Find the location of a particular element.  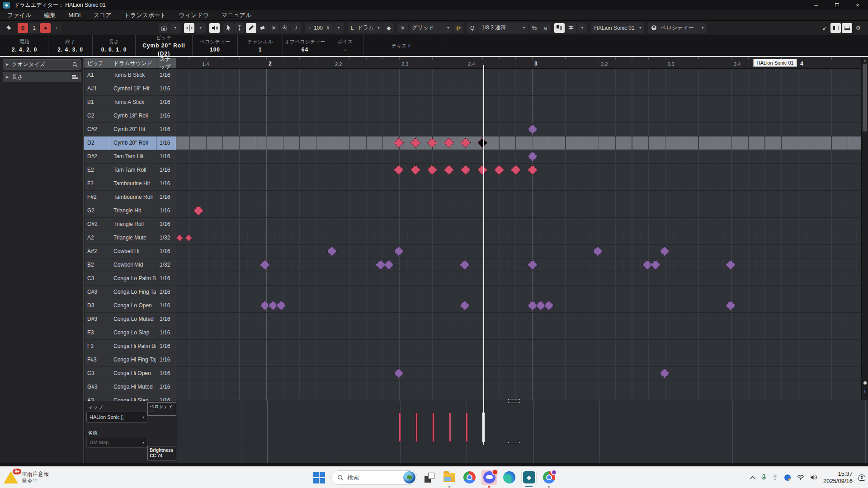

menu-item-ウィンドウ: ウィンドウ is located at coordinates (193, 15).